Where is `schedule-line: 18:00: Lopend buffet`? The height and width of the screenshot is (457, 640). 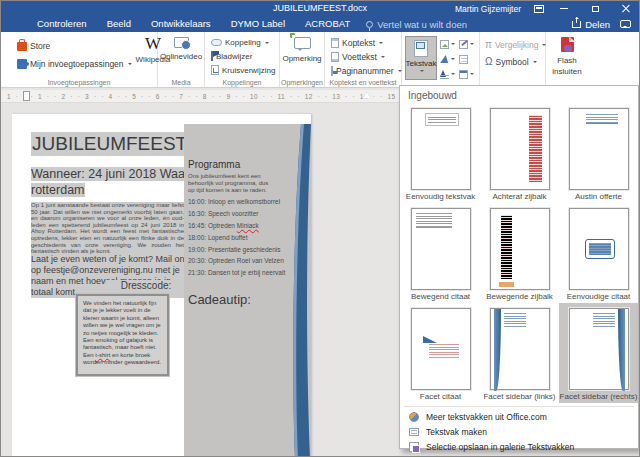
schedule-line: 18:00: Lopend buffet is located at coordinates (236, 238).